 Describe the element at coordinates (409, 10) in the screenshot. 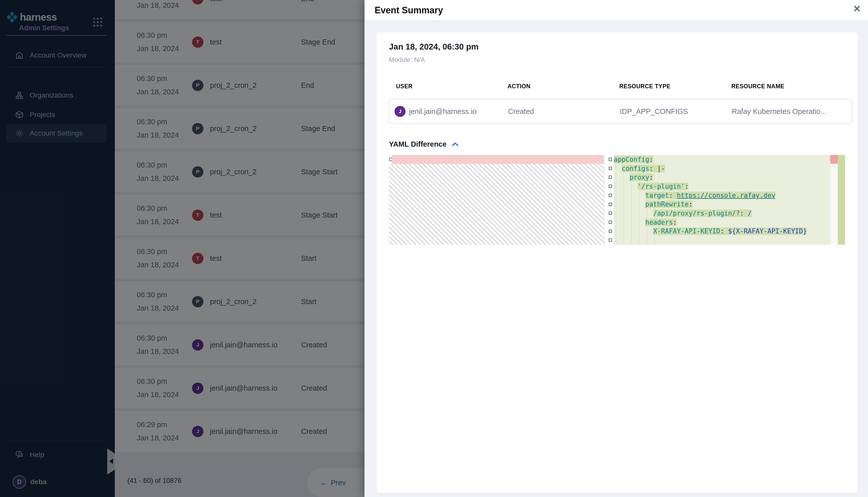

I see `drawer-title: Event Summary` at that location.